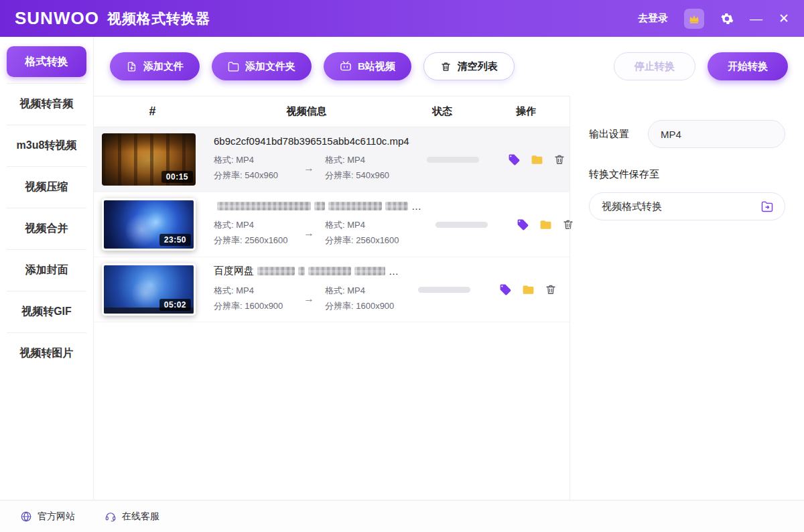  What do you see at coordinates (526, 111) in the screenshot?
I see `col-header-operations: 操作` at bounding box center [526, 111].